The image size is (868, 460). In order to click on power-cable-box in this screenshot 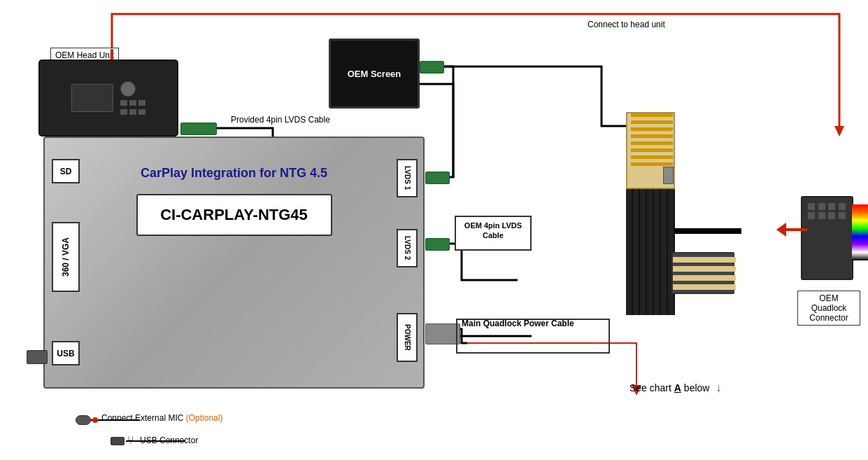, I will do `click(533, 336)`.